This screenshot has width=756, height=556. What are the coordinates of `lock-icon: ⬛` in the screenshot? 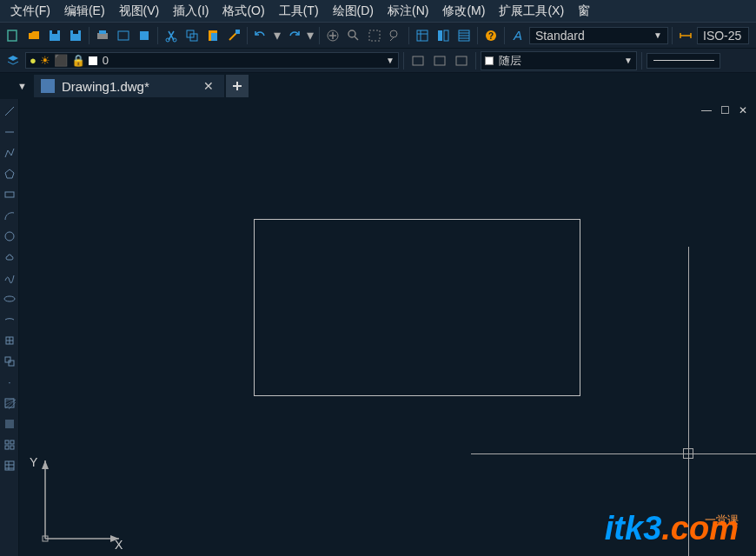 It's located at (61, 61).